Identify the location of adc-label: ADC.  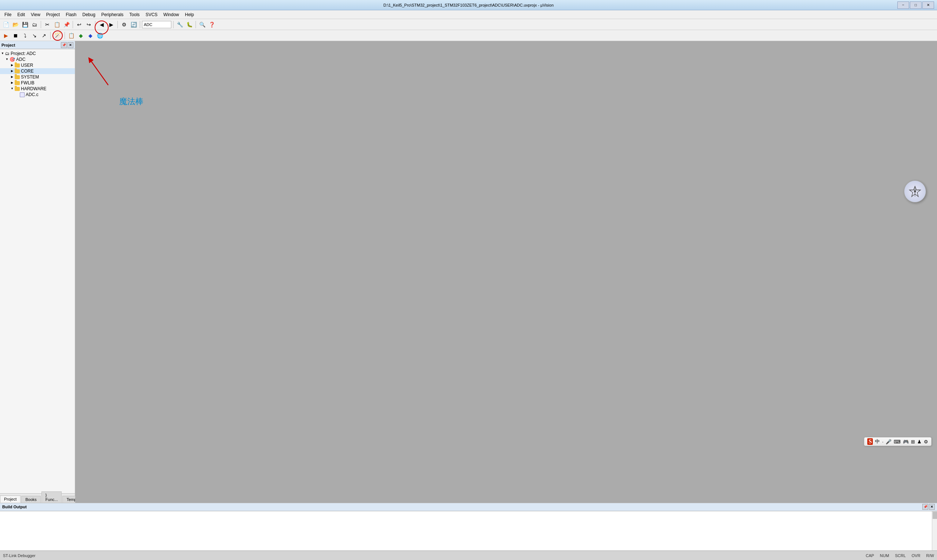
(21, 60).